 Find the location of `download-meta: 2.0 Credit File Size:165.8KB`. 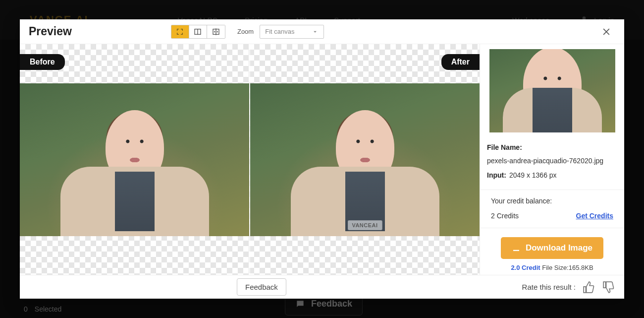

download-meta: 2.0 Credit File Size:165.8KB is located at coordinates (552, 268).